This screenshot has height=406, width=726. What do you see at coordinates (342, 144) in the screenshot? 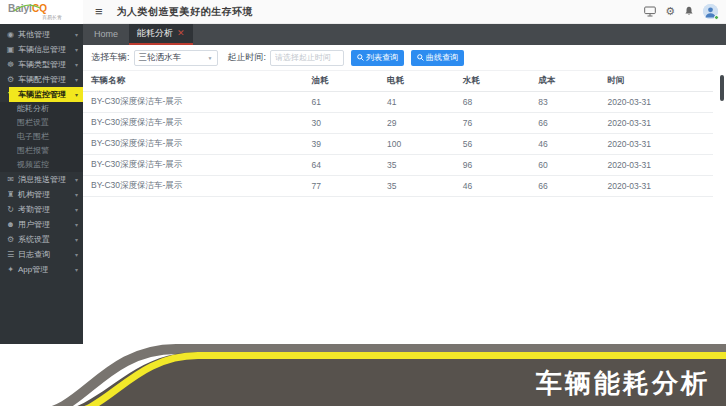
I see `cell-fuel: 39` at bounding box center [342, 144].